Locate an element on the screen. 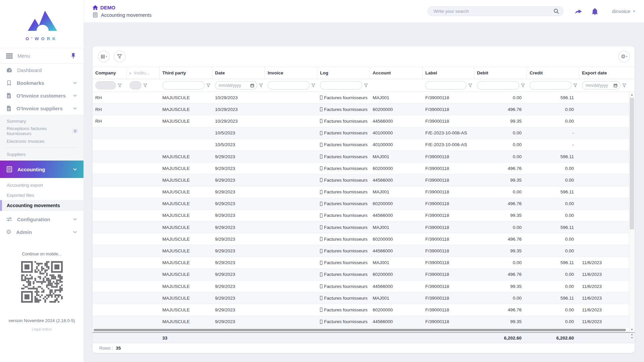 The width and height of the screenshot is (644, 362). sidebar-item-admin: ⚙ Admin is located at coordinates (42, 232).